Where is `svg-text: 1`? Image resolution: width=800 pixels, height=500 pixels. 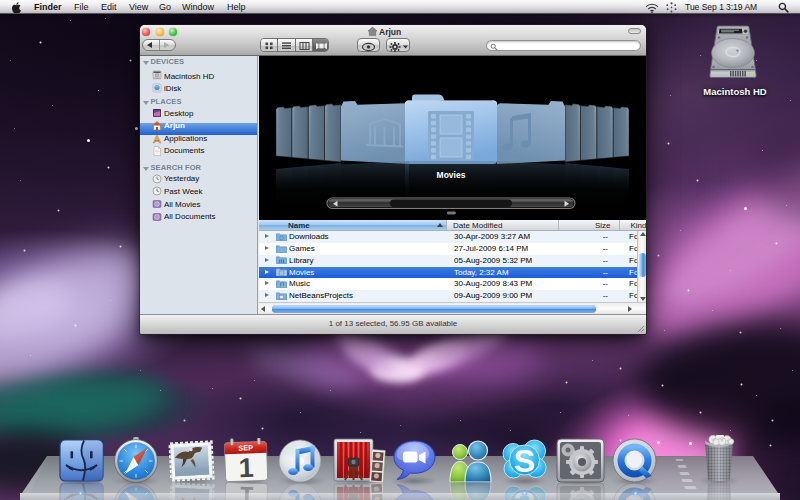
svg-text: 1 is located at coordinates (246, 468).